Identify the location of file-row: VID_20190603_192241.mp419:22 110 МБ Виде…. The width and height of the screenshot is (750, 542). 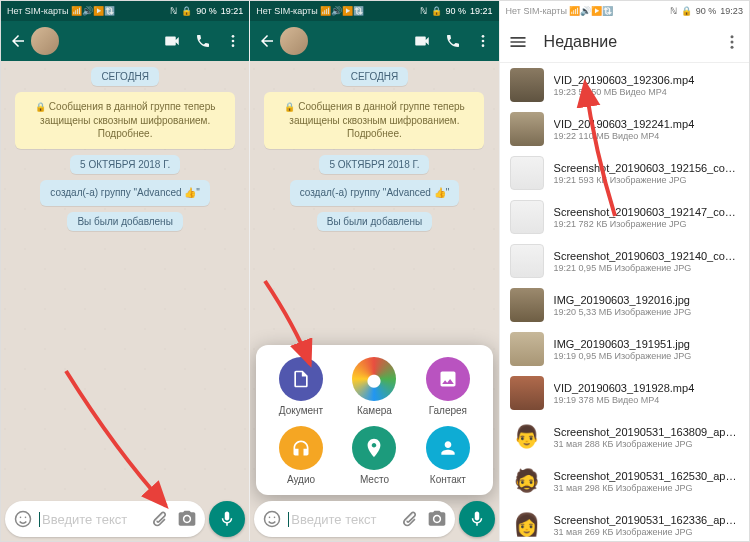
(624, 129).